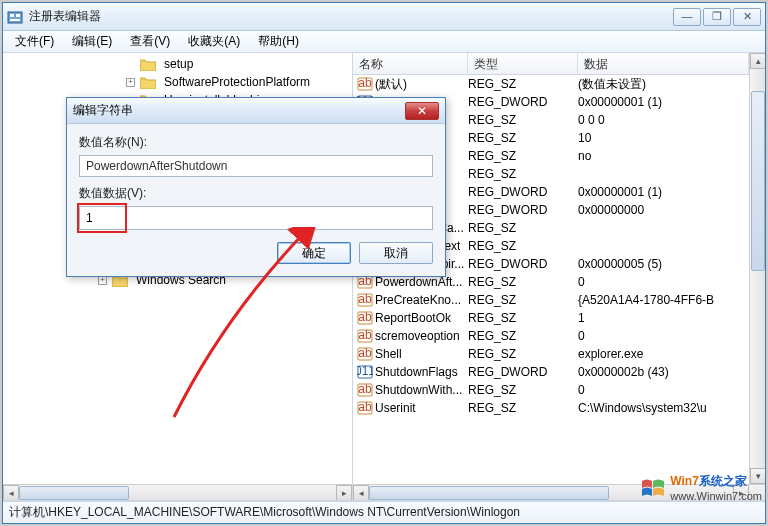 The image size is (768, 526). I want to click on watermark-url: www.Winwin7.com, so click(716, 496).